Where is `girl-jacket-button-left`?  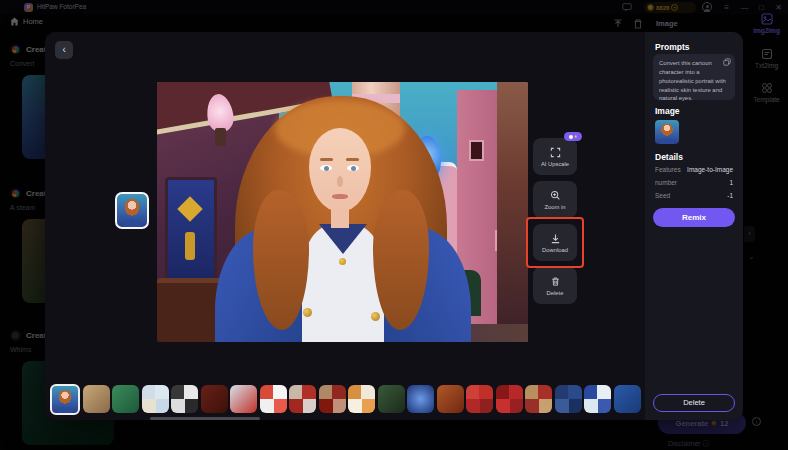 girl-jacket-button-left is located at coordinates (308, 312).